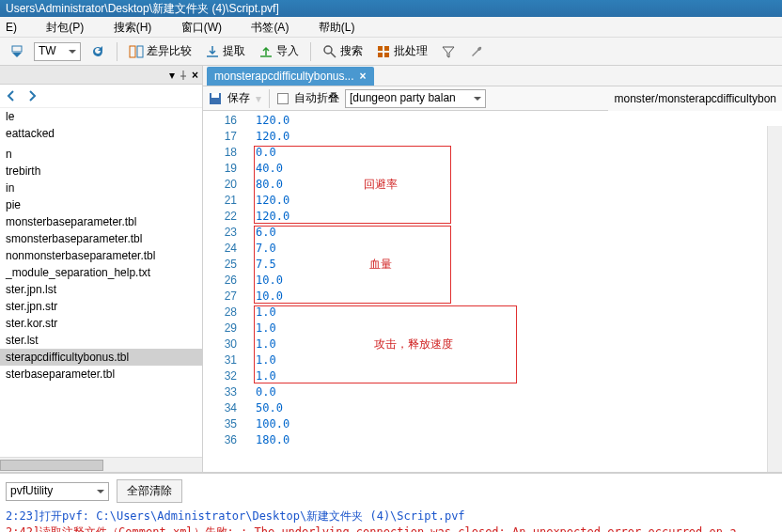  Describe the element at coordinates (102, 239) in the screenshot. I see `file-list-item: smonsterbaseparameter.tbl` at that location.